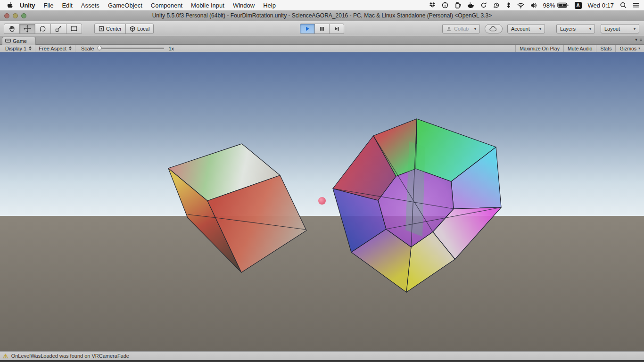 The height and width of the screenshot is (362, 644). I want to click on scale-slider, so click(131, 48).